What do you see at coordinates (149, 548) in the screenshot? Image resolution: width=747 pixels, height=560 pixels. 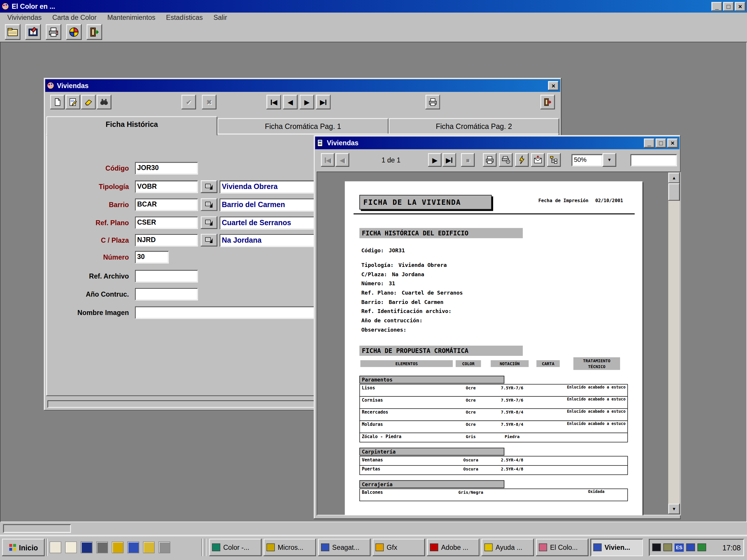 I see `quicklaunch-seal-icon` at bounding box center [149, 548].